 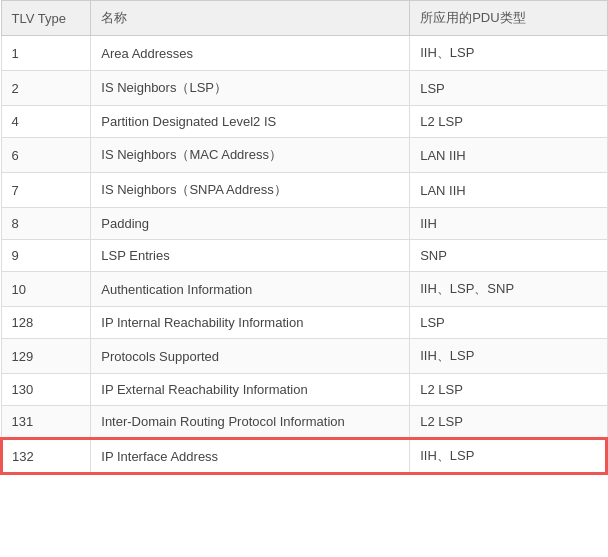 What do you see at coordinates (250, 156) in the screenshot?
I see `cell-name: IS Neighbors（MAC Address）` at bounding box center [250, 156].